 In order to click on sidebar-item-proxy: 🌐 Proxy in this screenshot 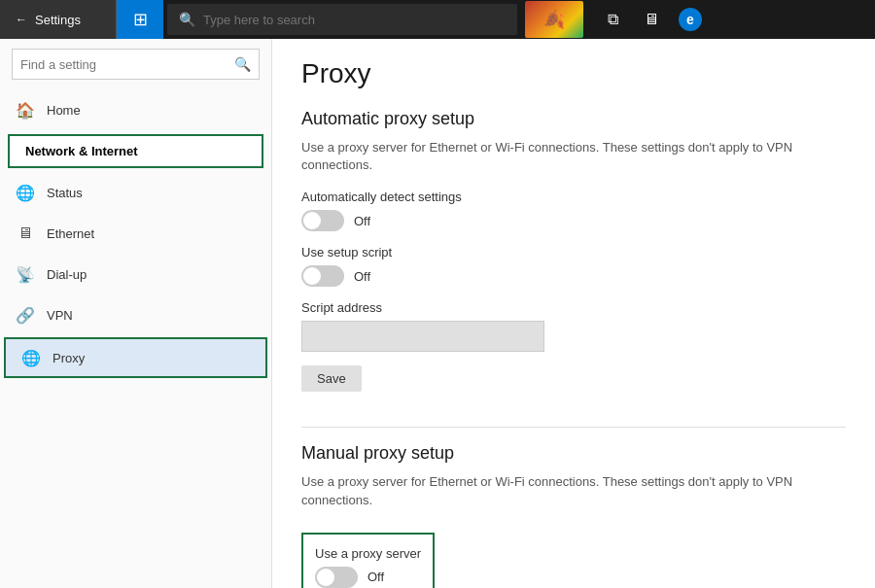, I will do `click(136, 358)`.